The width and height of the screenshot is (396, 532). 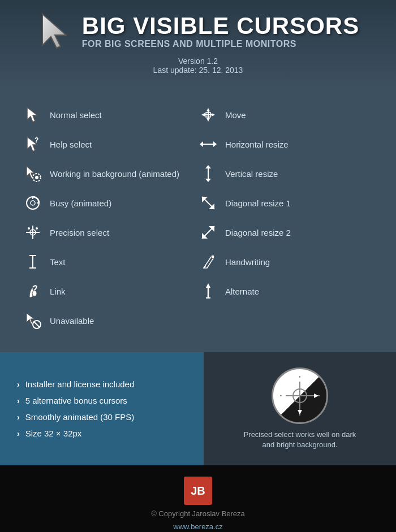 I want to click on working-background-label: Working in background (animated), so click(x=114, y=174).